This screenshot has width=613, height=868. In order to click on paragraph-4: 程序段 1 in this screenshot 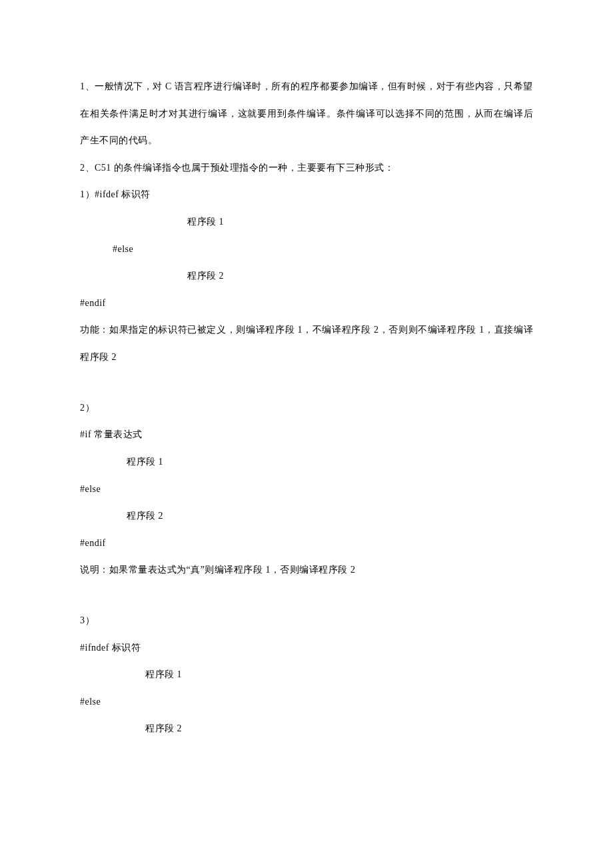, I will do `click(306, 223)`.